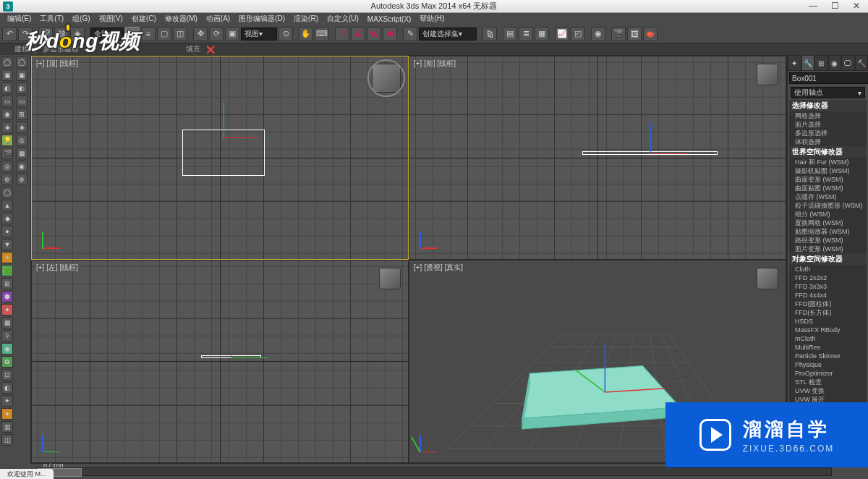  I want to click on left-tool: ◐, so click(22, 88).